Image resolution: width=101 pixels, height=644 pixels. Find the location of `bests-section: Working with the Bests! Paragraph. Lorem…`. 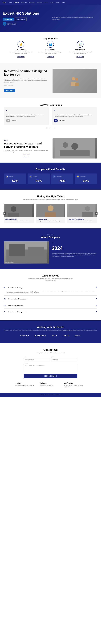

bests-section: Working with the Bests! Paragraph. Lorem… is located at coordinates (50, 332).